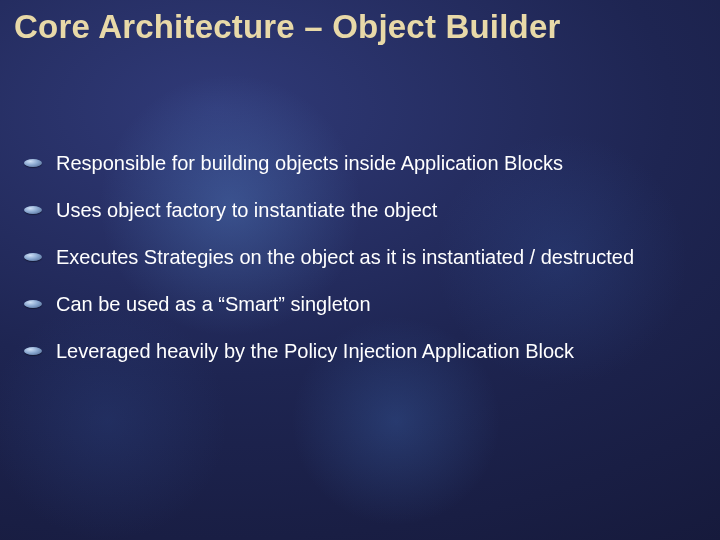 The height and width of the screenshot is (540, 720). What do you see at coordinates (367, 304) in the screenshot?
I see `list-item: Can be used as a “Smart” singleton` at bounding box center [367, 304].